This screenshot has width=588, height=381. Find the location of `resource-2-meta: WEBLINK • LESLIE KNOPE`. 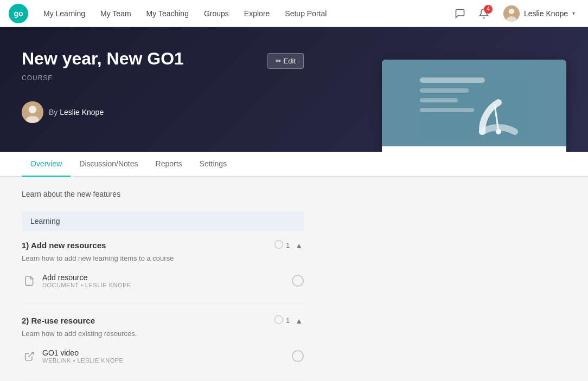

resource-2-meta: WEBLINK • LESLIE KNOPE is located at coordinates (82, 360).